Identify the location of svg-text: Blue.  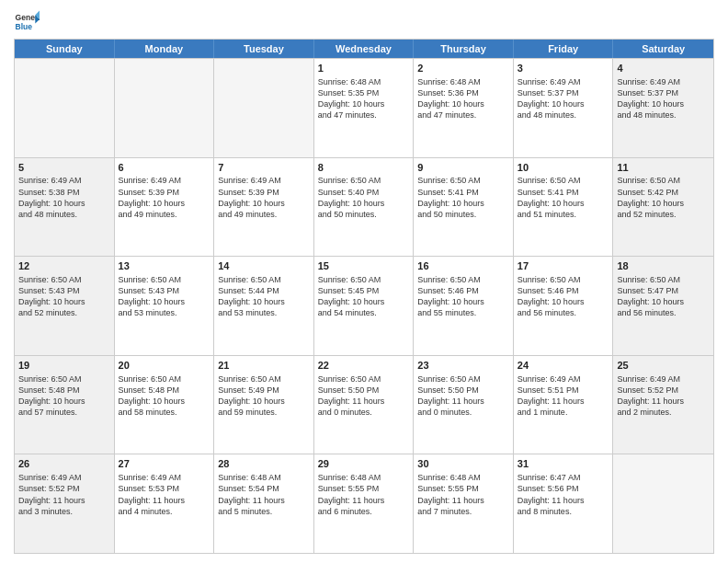
(24, 27).